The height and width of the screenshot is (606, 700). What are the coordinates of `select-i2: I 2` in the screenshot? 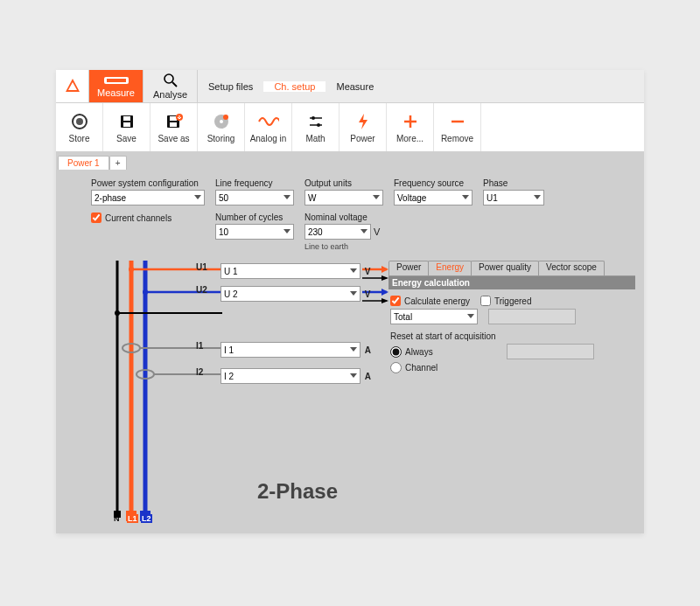 It's located at (290, 376).